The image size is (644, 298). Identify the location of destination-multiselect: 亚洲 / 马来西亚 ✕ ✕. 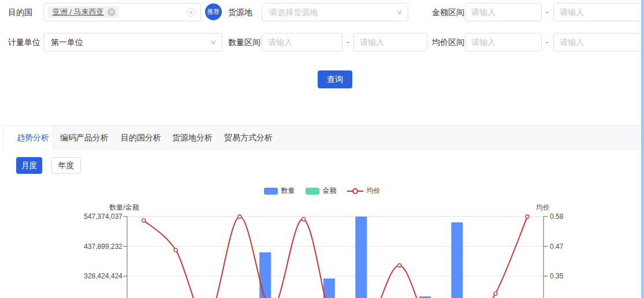
(122, 12).